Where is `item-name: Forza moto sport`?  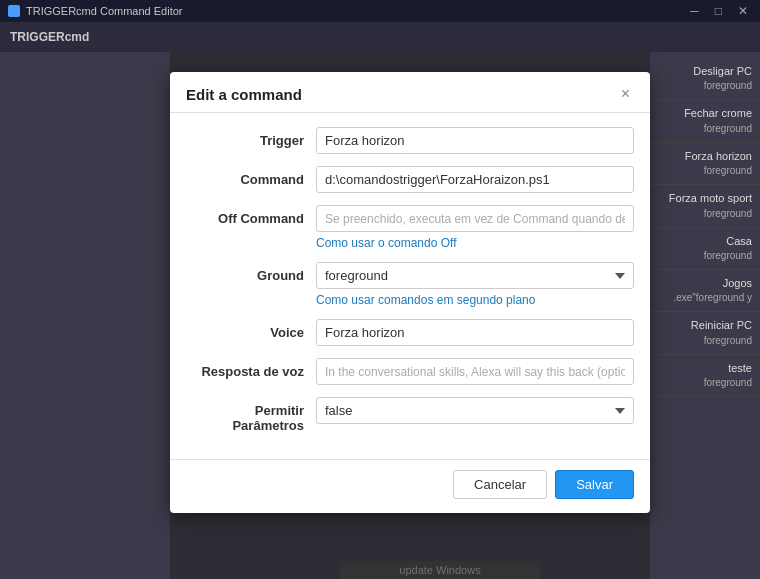 item-name: Forza moto sport is located at coordinates (705, 198).